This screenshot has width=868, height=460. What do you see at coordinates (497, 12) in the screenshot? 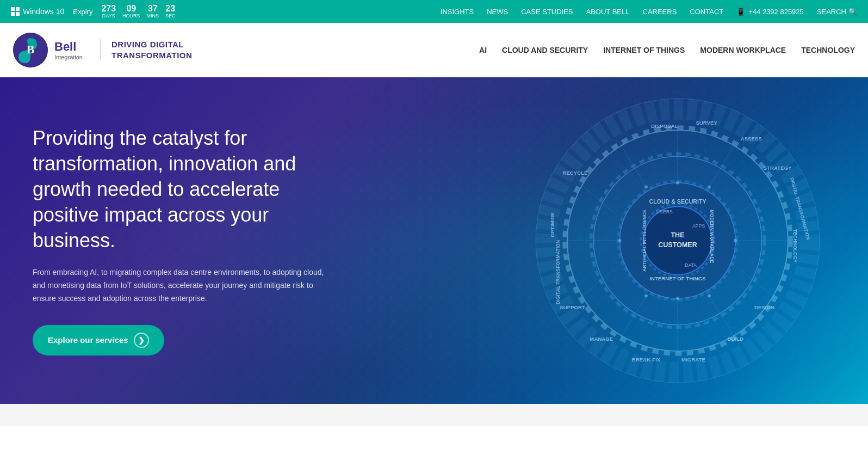
I see `nav-news: NEWS` at bounding box center [497, 12].